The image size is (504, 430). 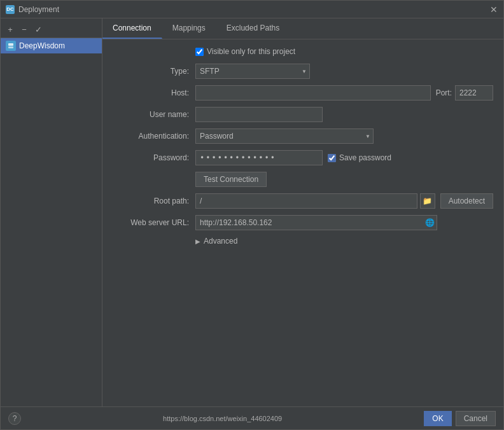 What do you see at coordinates (154, 136) in the screenshot?
I see `auth-label: Authentication:` at bounding box center [154, 136].